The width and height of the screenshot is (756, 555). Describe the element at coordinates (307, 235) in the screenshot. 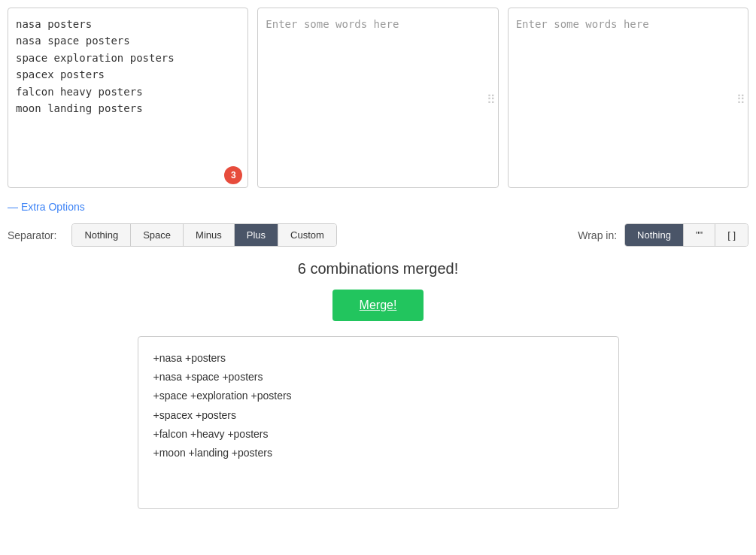

I see `separator-custom-btn: Custom` at that location.